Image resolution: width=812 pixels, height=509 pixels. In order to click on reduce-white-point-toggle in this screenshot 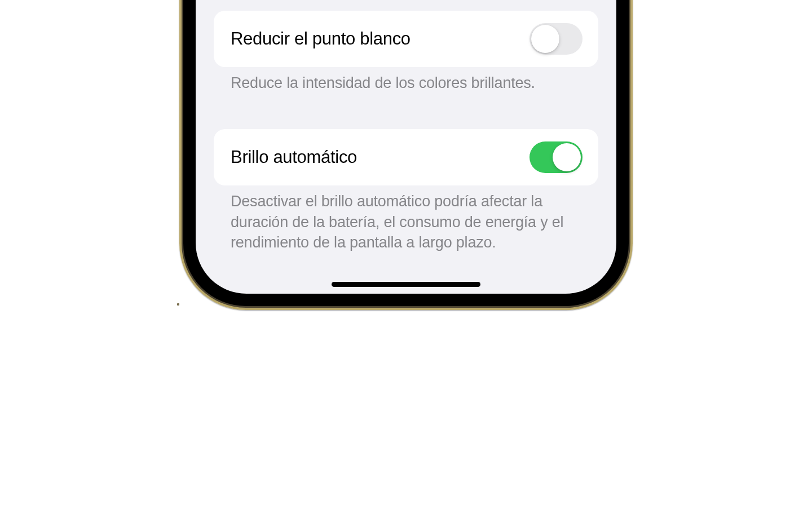, I will do `click(556, 39)`.